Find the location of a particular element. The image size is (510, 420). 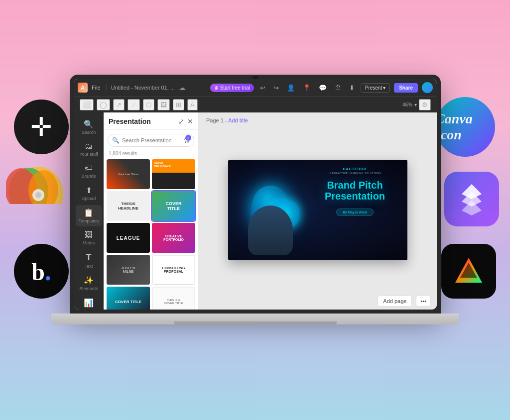

user-avatar is located at coordinates (427, 88).